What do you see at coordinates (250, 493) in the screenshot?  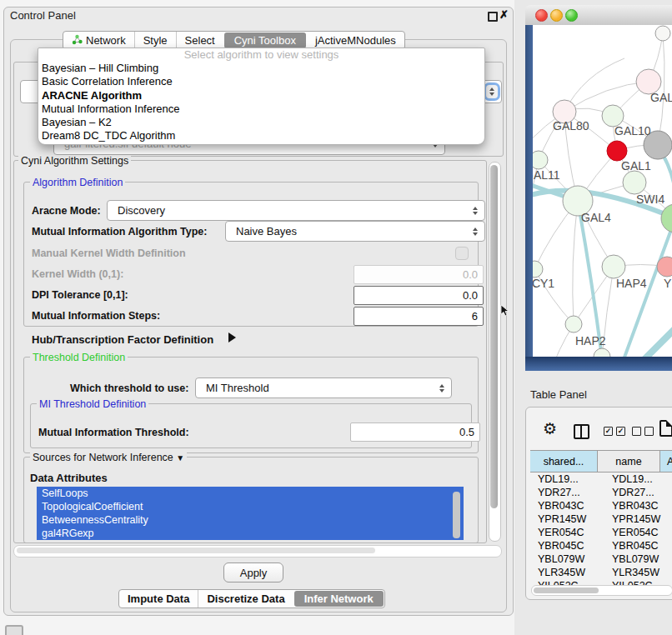 I see `attribute-item-selfloops: SelfLoops` at bounding box center [250, 493].